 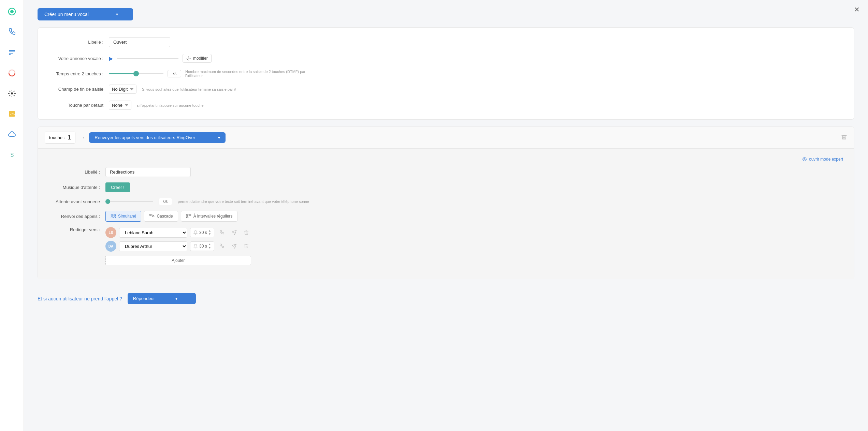 What do you see at coordinates (136, 74) in the screenshot?
I see `temps-slider` at bounding box center [136, 74].